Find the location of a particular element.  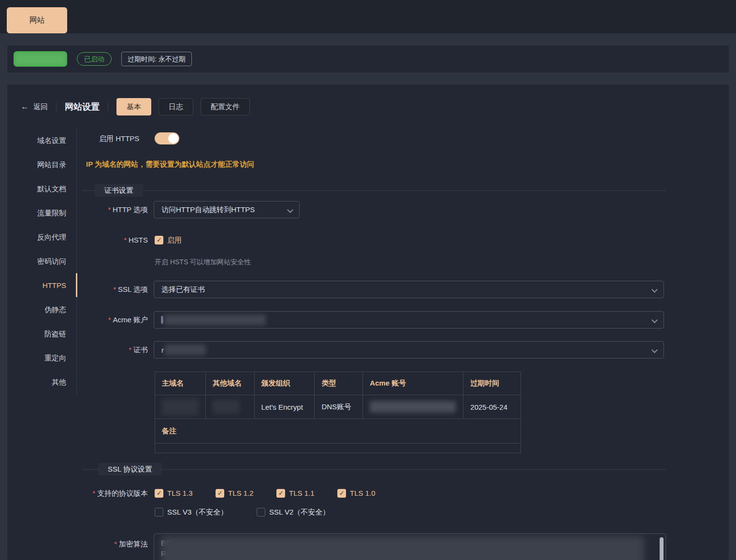

hsts-help-text: 开启 HSTS 可以增加网站安全性 is located at coordinates (203, 262).